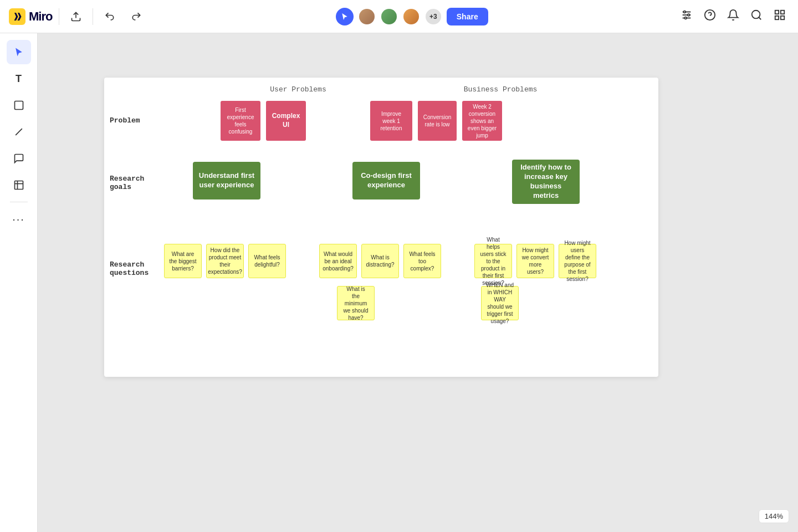 The height and width of the screenshot is (532, 798). Describe the element at coordinates (110, 17) in the screenshot. I see `undo-button` at that location.